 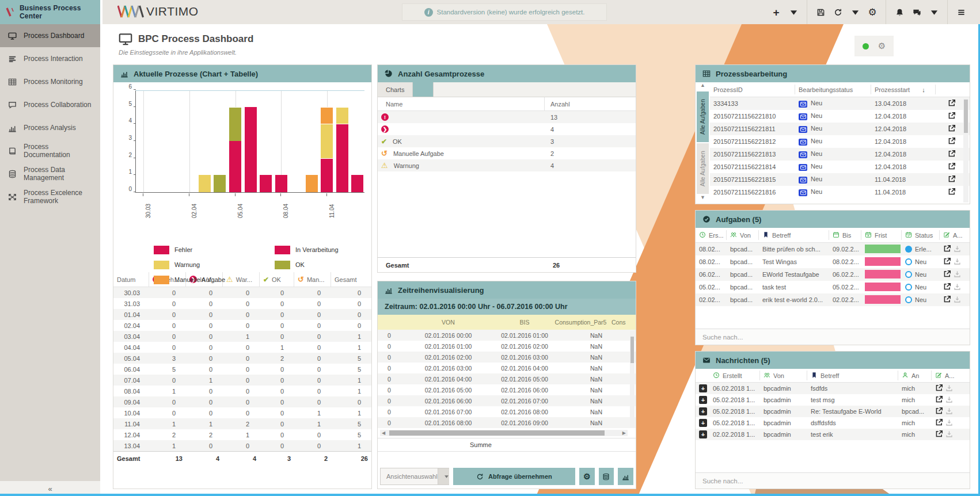 What do you see at coordinates (840, 129) in the screenshot?
I see `process-row: 201507211156221811 Neu 12.04.2018` at bounding box center [840, 129].